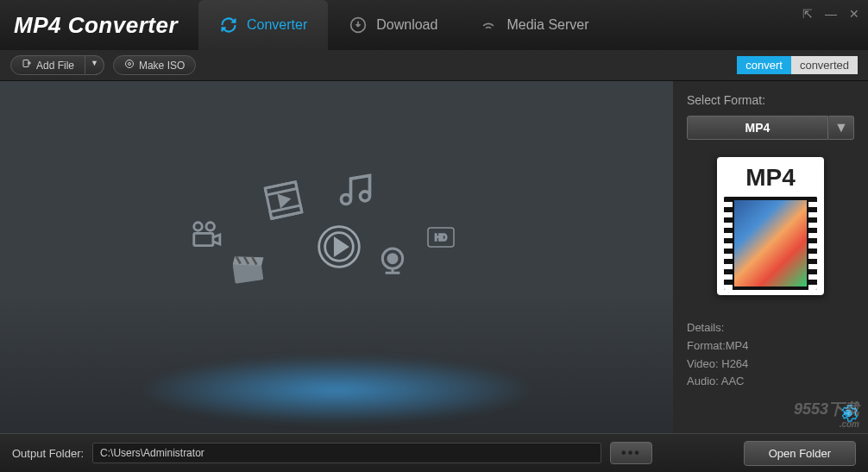 This screenshot has height=472, width=868. What do you see at coordinates (854, 14) in the screenshot?
I see `close-icon: ✕` at bounding box center [854, 14].